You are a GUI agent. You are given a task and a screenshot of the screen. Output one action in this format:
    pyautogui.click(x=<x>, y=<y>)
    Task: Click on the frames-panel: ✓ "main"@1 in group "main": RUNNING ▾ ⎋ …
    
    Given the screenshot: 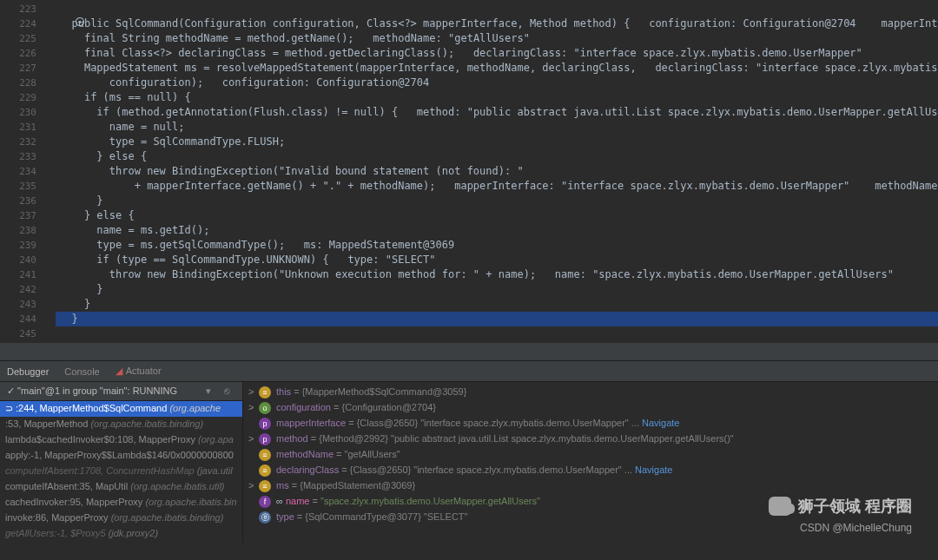 What is the action you would take?
    pyautogui.click(x=122, y=462)
    